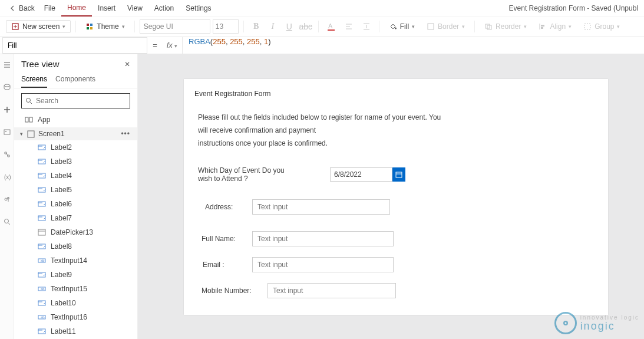 The height and width of the screenshot is (339, 644). What do you see at coordinates (7, 177) in the screenshot?
I see `variables-icon: (x)` at bounding box center [7, 177].